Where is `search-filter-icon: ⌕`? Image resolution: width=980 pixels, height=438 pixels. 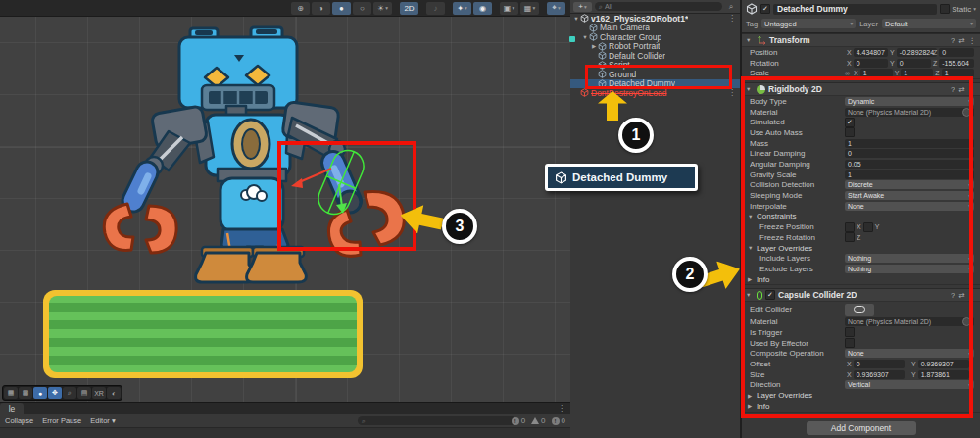 search-filter-icon: ⌕ is located at coordinates (731, 7).